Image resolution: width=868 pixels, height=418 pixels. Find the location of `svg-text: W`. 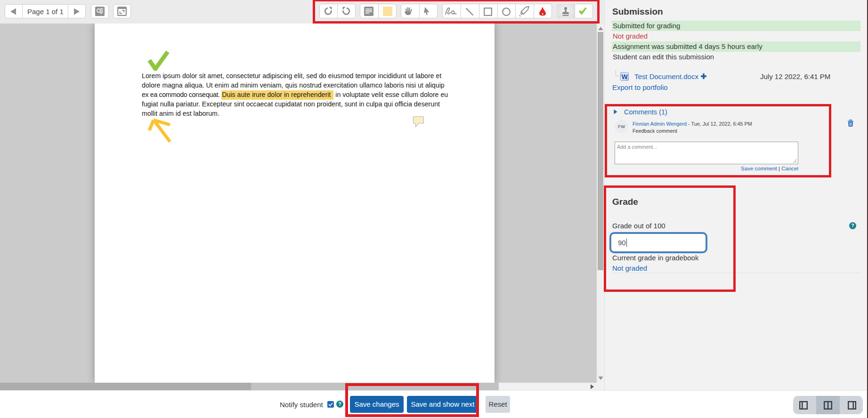

svg-text: W is located at coordinates (625, 77).